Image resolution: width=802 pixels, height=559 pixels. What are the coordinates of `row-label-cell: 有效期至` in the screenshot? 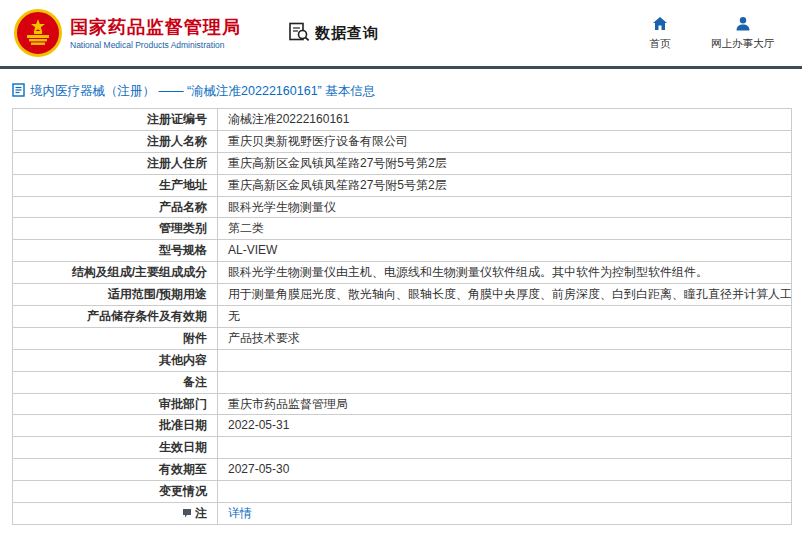 It's located at (116, 470).